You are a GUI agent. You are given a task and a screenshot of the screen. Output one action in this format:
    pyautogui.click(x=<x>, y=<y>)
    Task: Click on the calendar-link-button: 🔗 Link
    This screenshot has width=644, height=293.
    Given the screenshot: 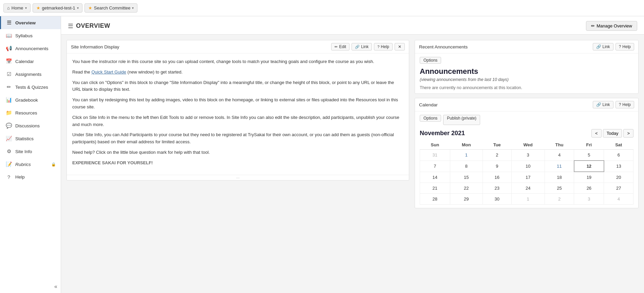 What is the action you would take?
    pyautogui.click(x=603, y=105)
    